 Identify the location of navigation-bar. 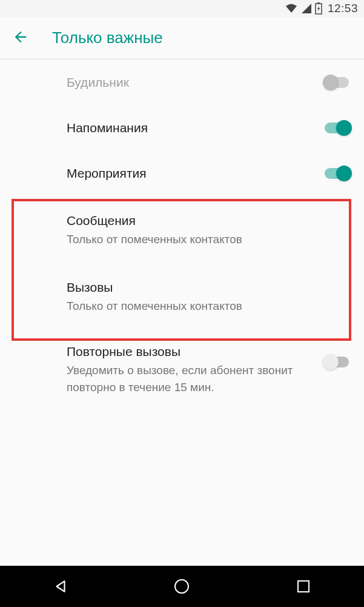
(182, 586).